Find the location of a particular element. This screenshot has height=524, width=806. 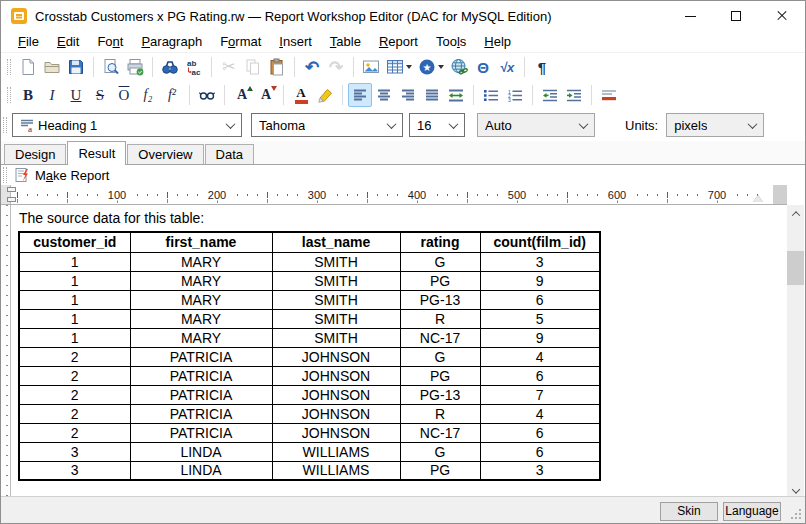

bullet-list-button is located at coordinates (491, 95).